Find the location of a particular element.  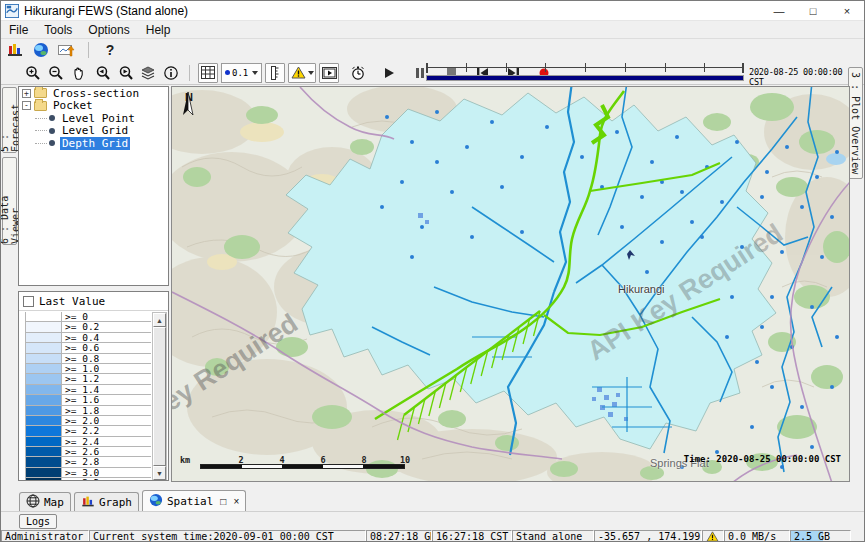

timeline-slider is located at coordinates (585, 73).